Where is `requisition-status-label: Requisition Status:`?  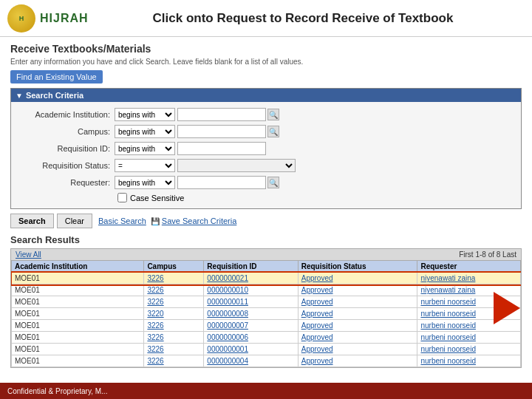 requisition-status-label: Requisition Status: is located at coordinates (66, 166).